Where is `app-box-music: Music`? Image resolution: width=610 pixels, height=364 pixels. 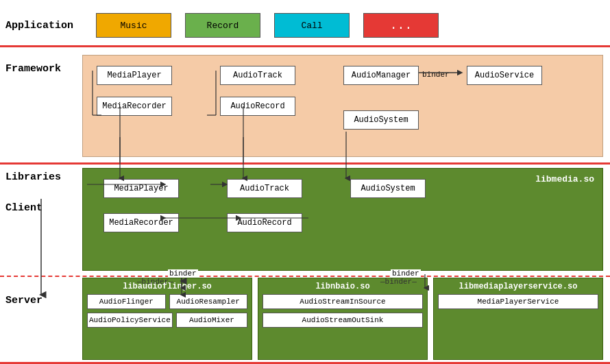
app-box-music: Music is located at coordinates (134, 25).